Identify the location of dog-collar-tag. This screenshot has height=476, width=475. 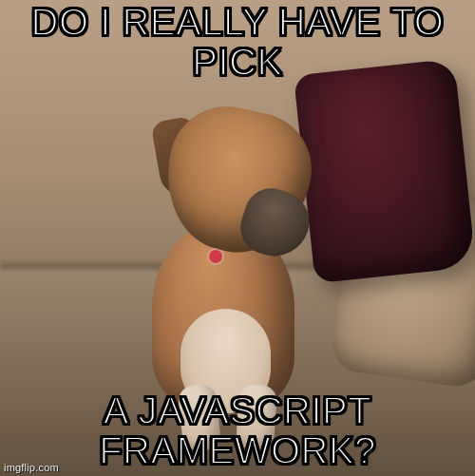
(216, 257).